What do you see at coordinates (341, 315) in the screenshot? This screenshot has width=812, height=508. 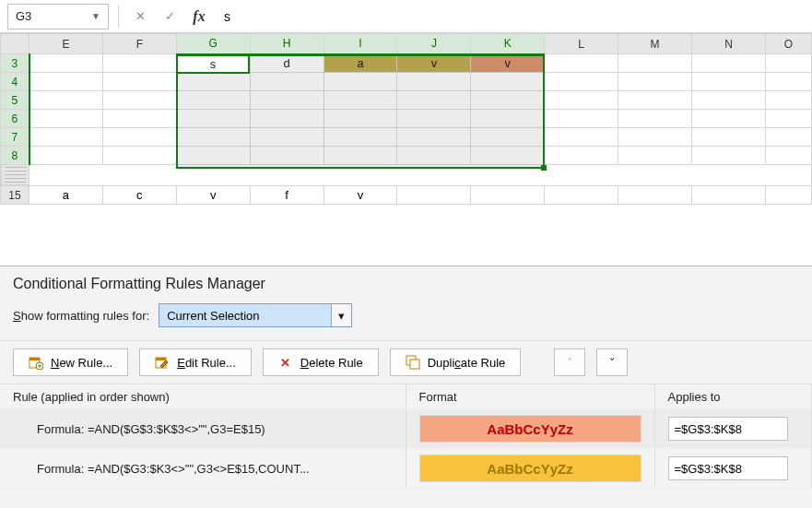 I see `chevron-down-icon: ▾` at bounding box center [341, 315].